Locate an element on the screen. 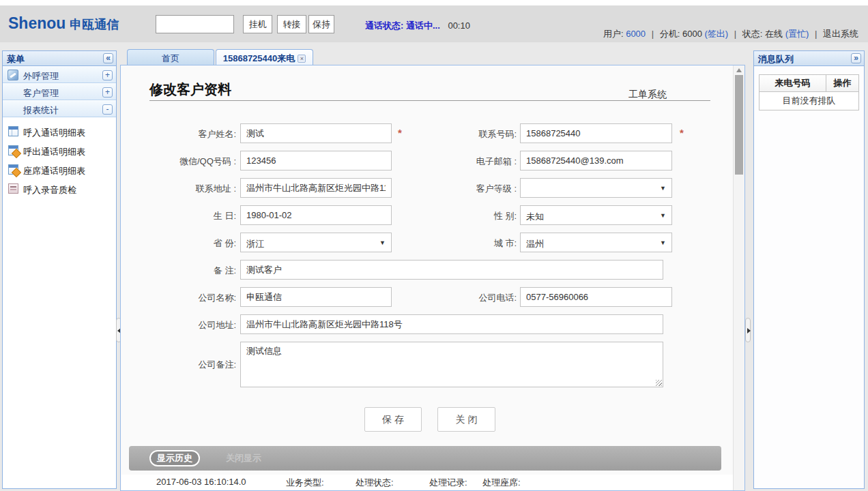 The image size is (868, 491). close-icon: × is located at coordinates (302, 59).